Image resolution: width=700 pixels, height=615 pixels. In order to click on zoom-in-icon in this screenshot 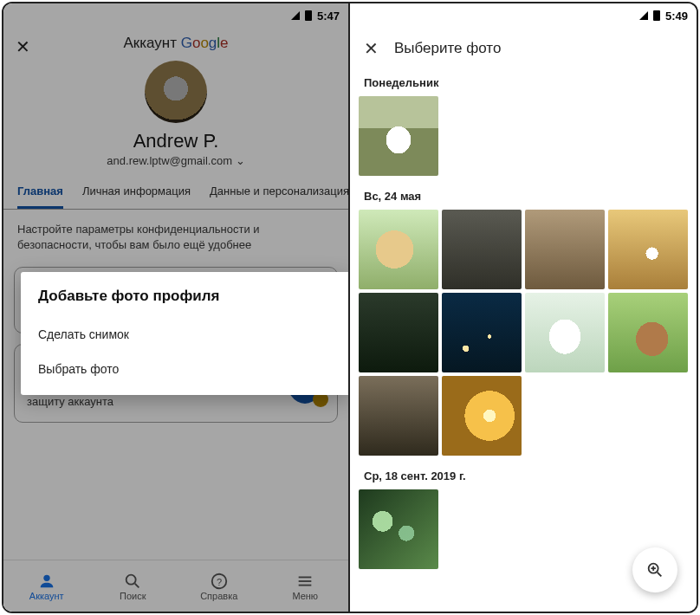, I will do `click(655, 570)`.